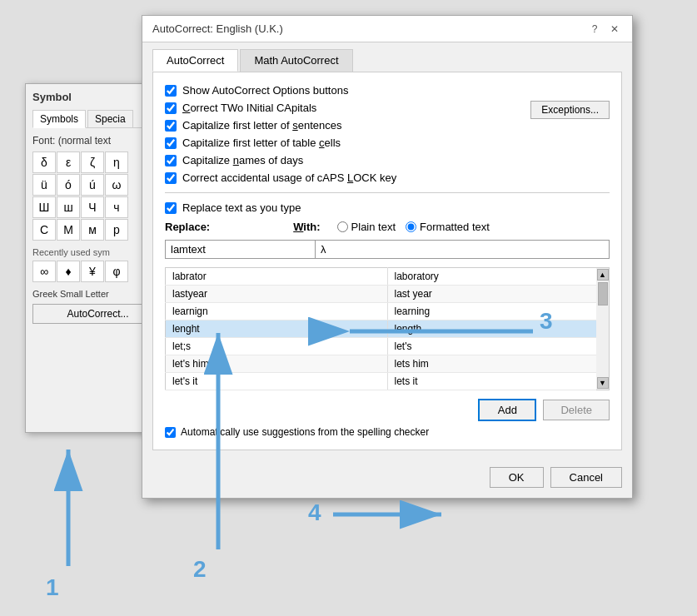 The width and height of the screenshot is (697, 616). I want to click on plain-text-radio, so click(343, 226).